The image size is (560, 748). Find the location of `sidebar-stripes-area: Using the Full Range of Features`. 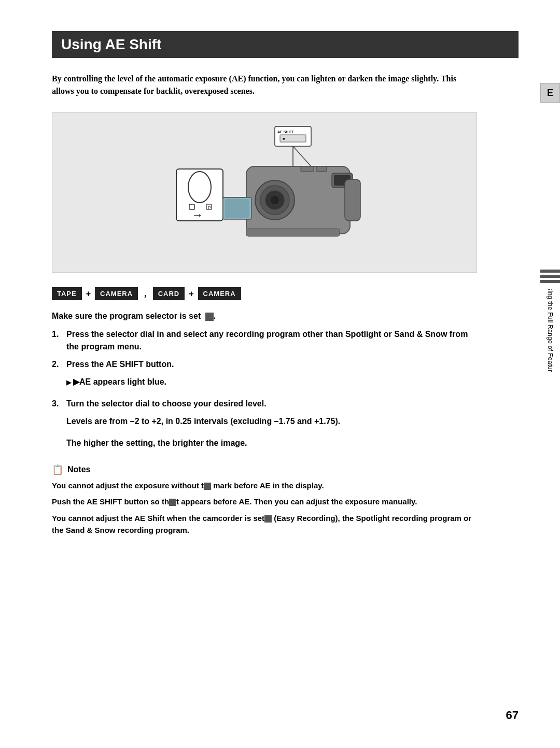

sidebar-stripes-area: Using the Full Range of Features is located at coordinates (550, 321).